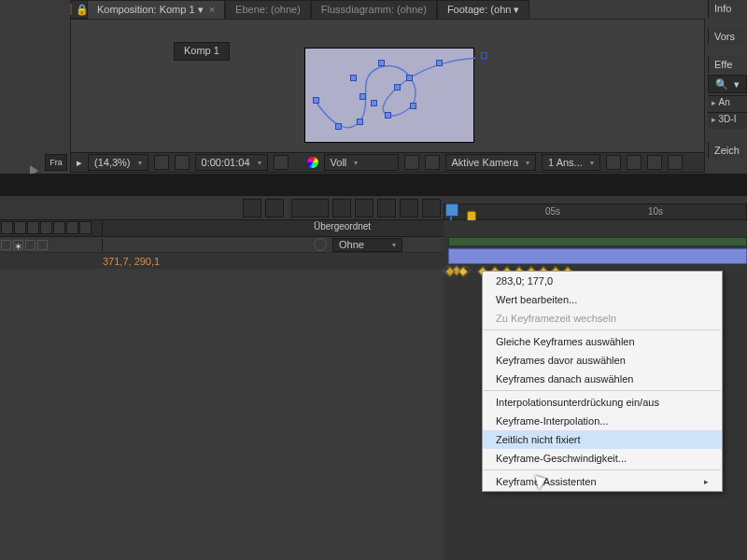 This screenshot has height=560, width=747. Describe the element at coordinates (598, 256) in the screenshot. I see `layer-duration-bar` at that location.